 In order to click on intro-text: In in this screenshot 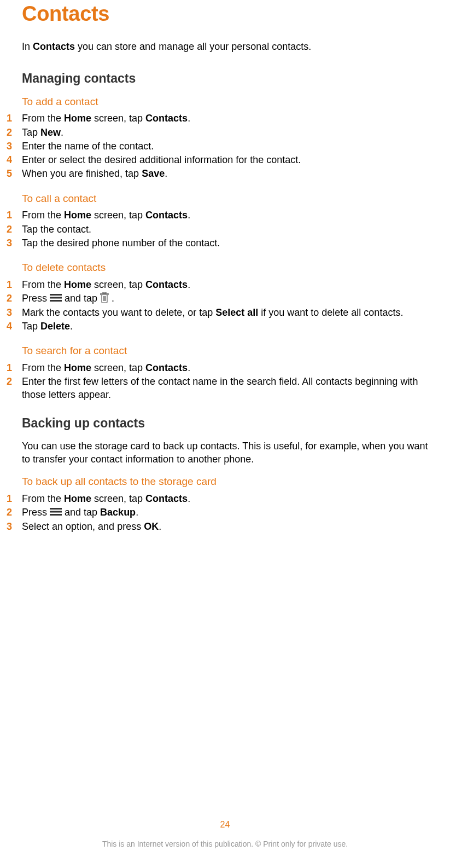, I will do `click(27, 47)`.